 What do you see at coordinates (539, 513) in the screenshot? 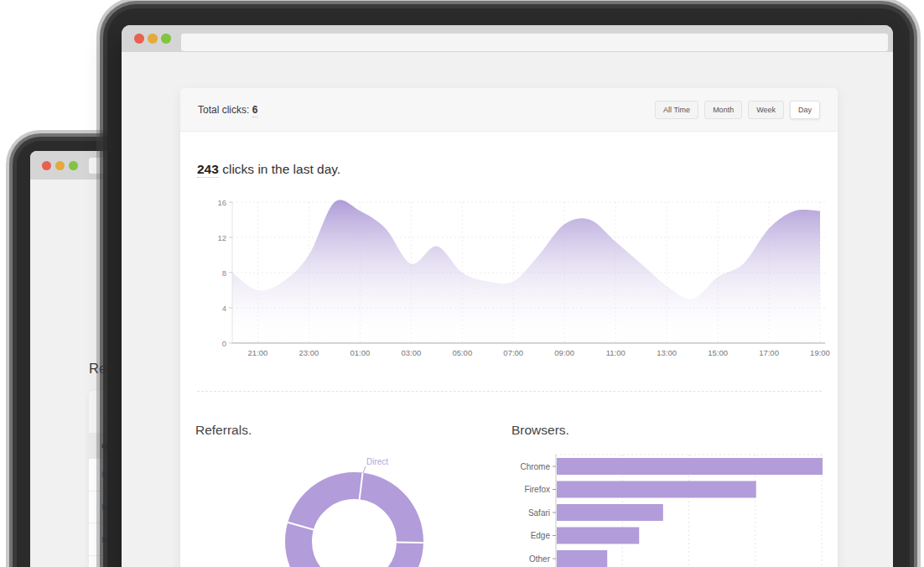
I see `svg-text: Safari` at bounding box center [539, 513].